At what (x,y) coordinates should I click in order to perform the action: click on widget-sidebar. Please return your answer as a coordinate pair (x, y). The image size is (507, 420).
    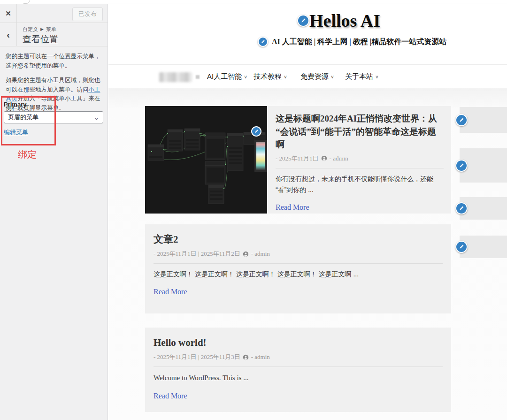
    Looking at the image, I should click on (484, 254).